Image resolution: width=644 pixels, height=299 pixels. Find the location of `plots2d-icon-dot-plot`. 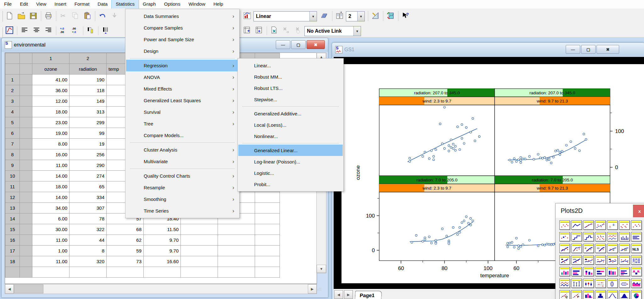

plots2d-icon-dot-plot is located at coordinates (601, 283).